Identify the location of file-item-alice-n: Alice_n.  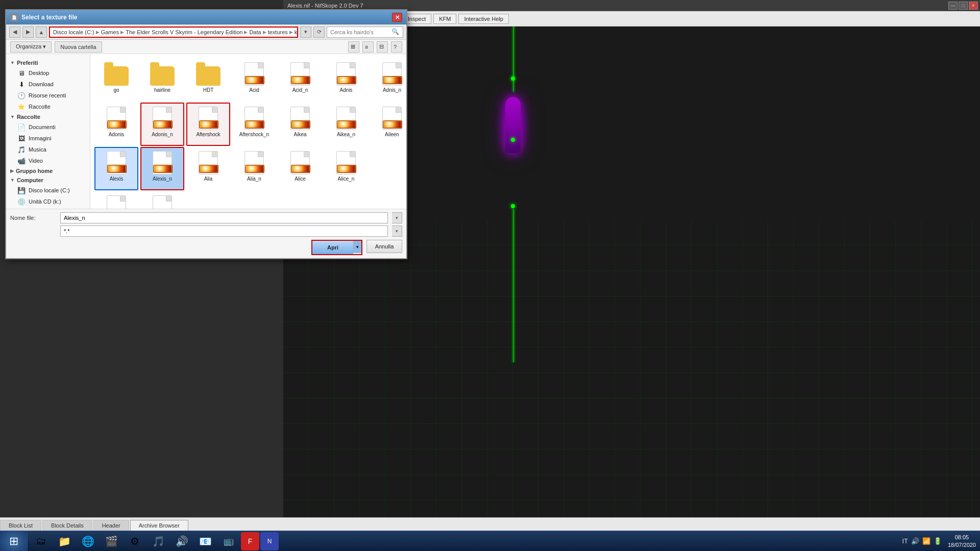
(346, 168).